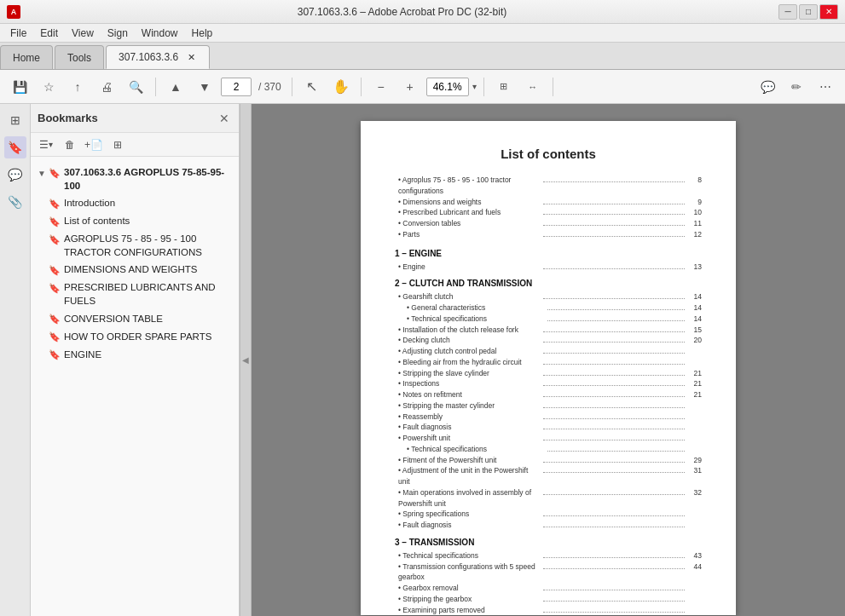 The width and height of the screenshot is (845, 616). I want to click on bookmark-expand-icon: ▼, so click(42, 173).